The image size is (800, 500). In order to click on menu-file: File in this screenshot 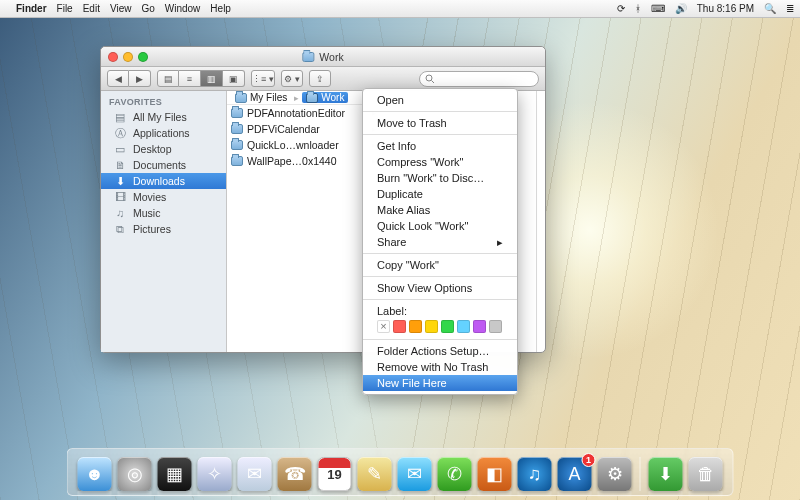, I will do `click(65, 8)`.